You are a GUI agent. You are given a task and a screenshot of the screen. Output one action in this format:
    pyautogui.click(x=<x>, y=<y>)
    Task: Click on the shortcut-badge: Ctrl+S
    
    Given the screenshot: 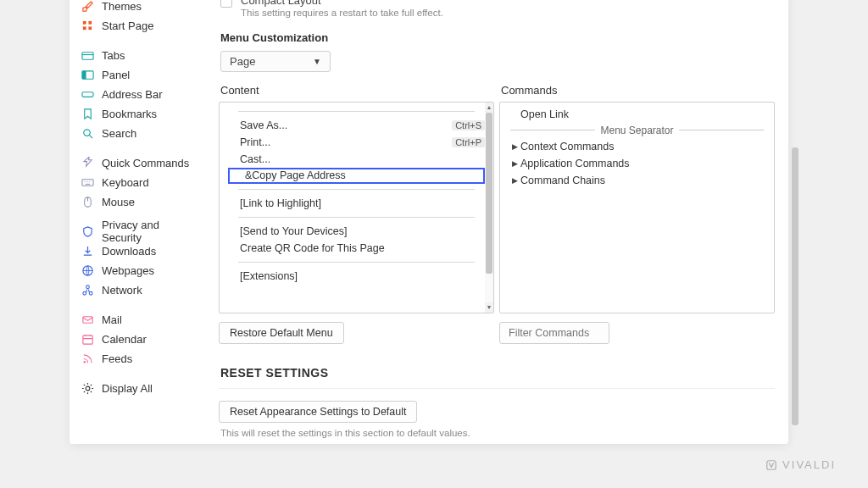 What is the action you would take?
    pyautogui.click(x=468, y=125)
    